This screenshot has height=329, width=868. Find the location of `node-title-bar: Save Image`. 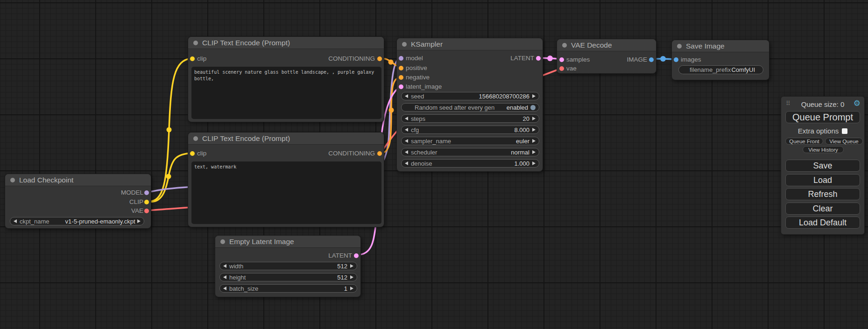

node-title-bar: Save Image is located at coordinates (720, 46).